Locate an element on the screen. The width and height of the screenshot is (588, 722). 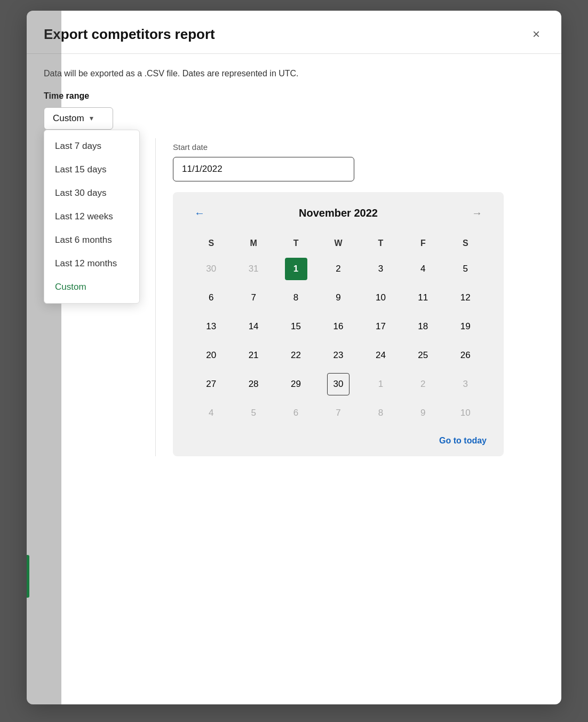
start-date-label: Start date is located at coordinates (359, 147).